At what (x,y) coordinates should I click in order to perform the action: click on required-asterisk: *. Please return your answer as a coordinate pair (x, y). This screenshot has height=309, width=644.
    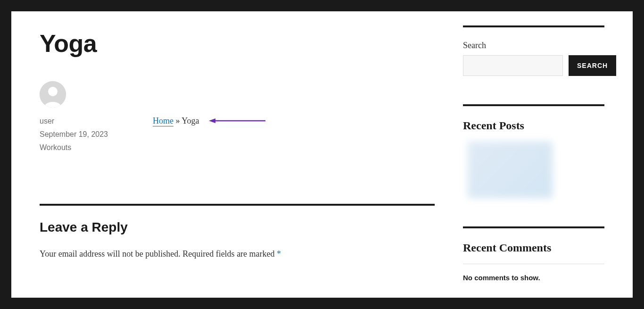
    Looking at the image, I should click on (279, 254).